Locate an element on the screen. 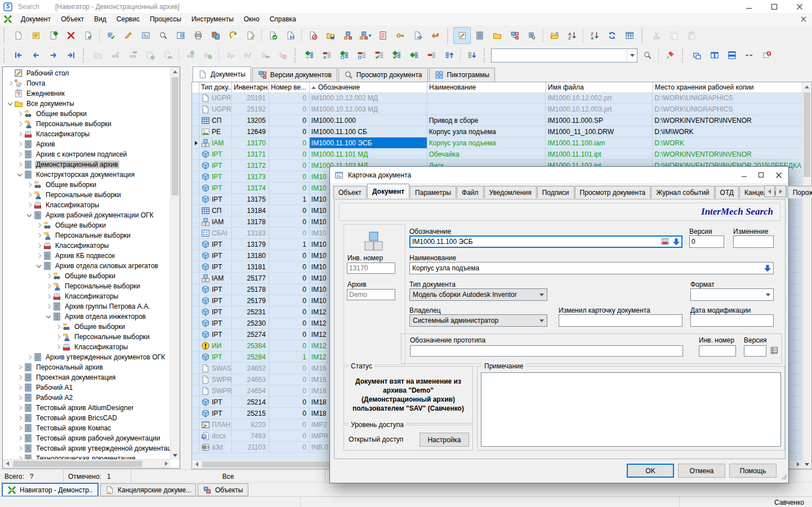  menu-item: Документ is located at coordinates (36, 19).